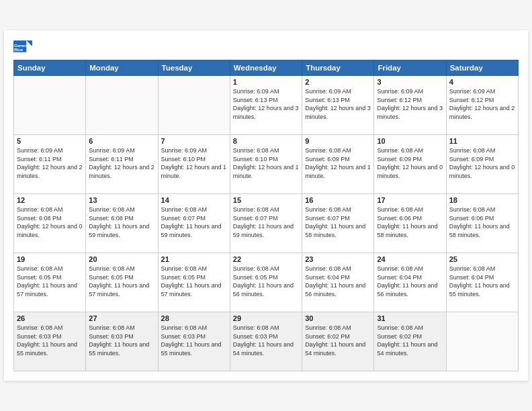  What do you see at coordinates (50, 200) in the screenshot?
I see `day-number: 12` at bounding box center [50, 200].